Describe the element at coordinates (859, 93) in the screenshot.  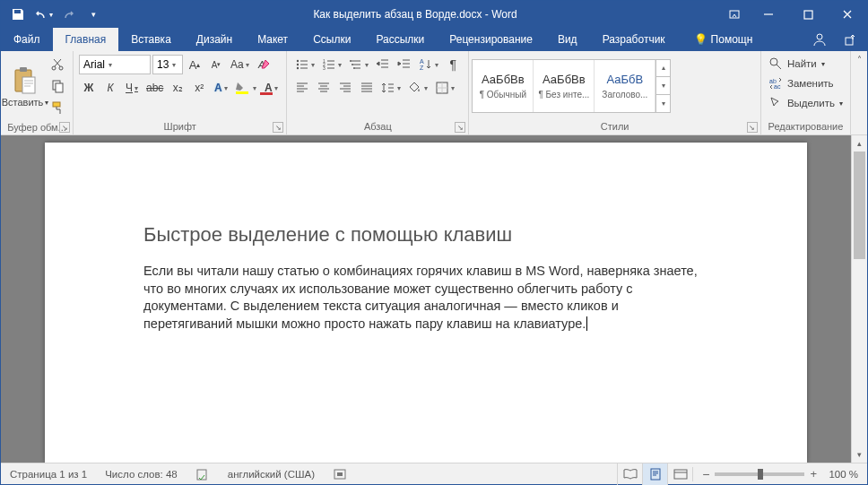
I see `collapse-ribbon-icon: ˄` at that location.